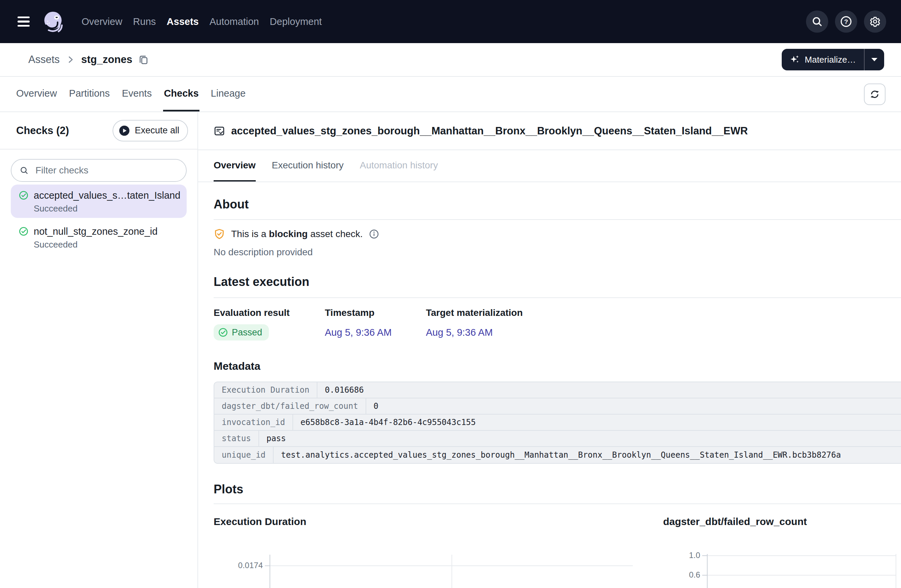  What do you see at coordinates (782, 521) in the screenshot?
I see `chart-title: dagster_dbt/failed_row_count` at bounding box center [782, 521].